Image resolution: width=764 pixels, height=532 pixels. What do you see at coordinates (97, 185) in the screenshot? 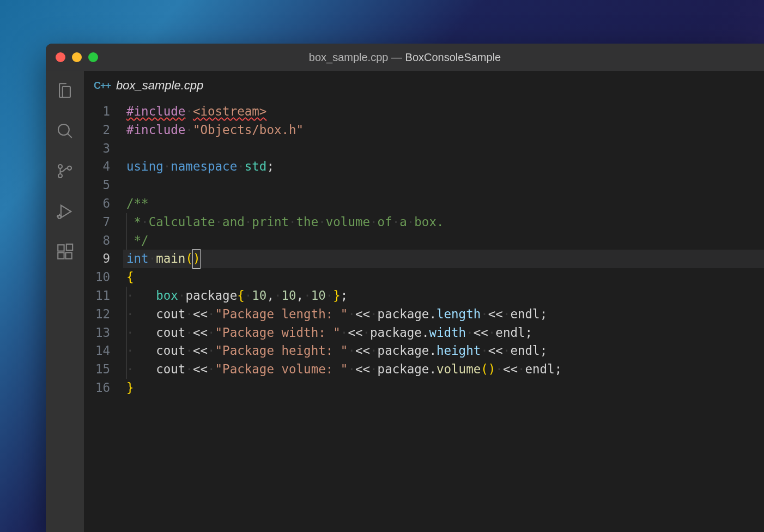
I see `line-number: 5` at bounding box center [97, 185].